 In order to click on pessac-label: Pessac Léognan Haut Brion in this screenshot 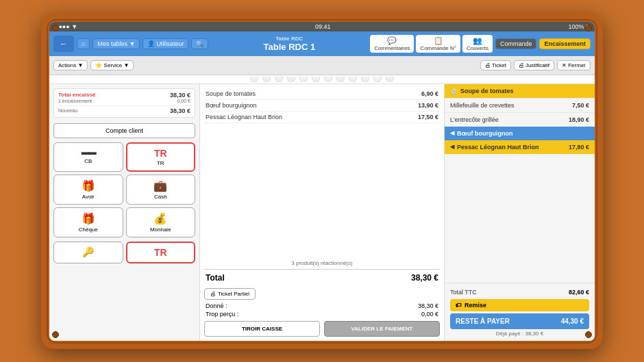, I will do `click(498, 147)`.